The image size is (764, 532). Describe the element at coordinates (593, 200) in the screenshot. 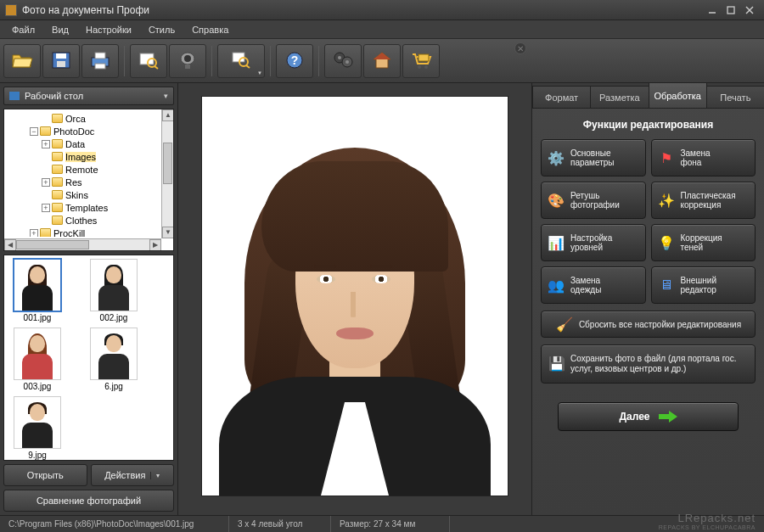

I see `fn-button-2: 🎨Ретушьфотографии` at that location.